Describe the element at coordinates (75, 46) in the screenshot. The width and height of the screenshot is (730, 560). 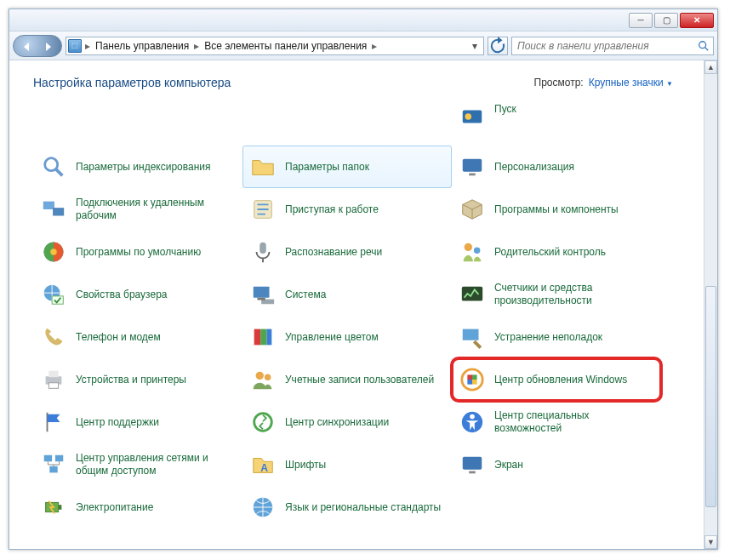
I see `control-panel-icon: ⬚` at that location.